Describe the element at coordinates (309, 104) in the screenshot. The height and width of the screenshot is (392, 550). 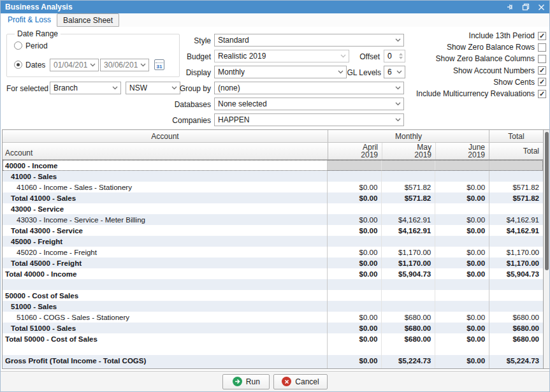
I see `databases-select: None selected` at that location.